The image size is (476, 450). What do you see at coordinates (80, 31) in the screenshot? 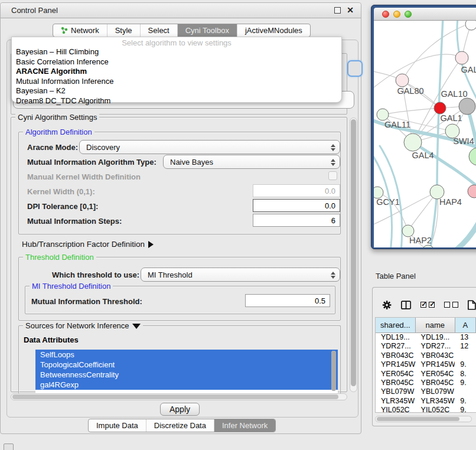
I see `tab-network: Network` at bounding box center [80, 31].